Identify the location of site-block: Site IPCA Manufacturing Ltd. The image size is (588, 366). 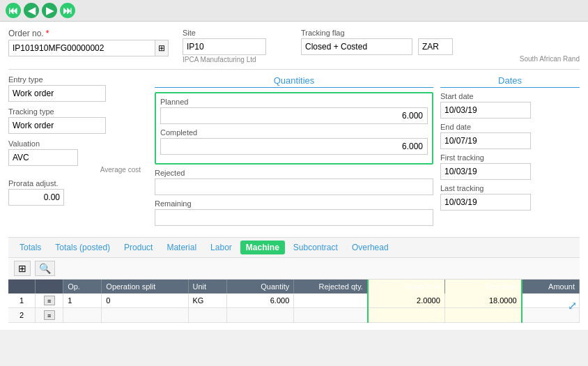
(235, 46).